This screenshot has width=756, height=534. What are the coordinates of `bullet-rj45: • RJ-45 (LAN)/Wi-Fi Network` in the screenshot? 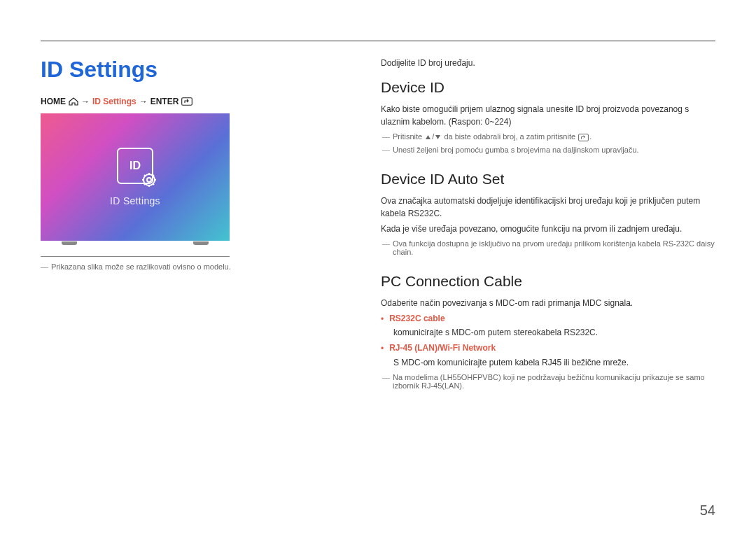 It's located at (548, 349).